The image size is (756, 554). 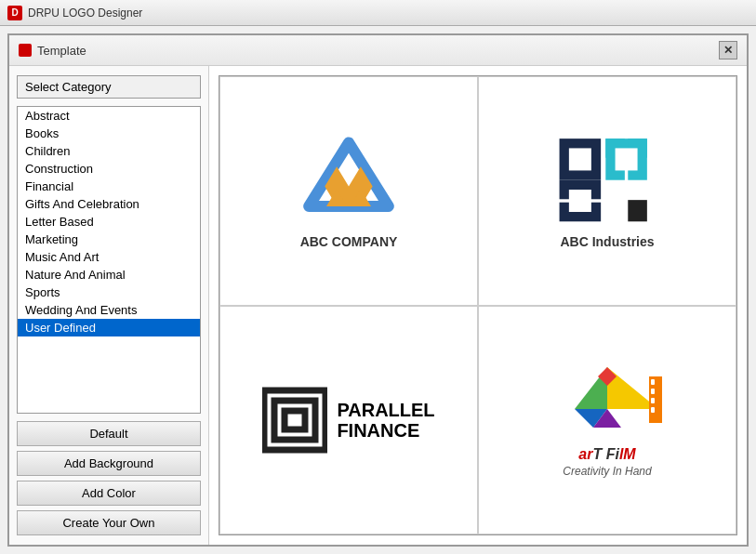 What do you see at coordinates (349, 191) in the screenshot?
I see `logo-cell-abc-company: ABC COMPANY` at bounding box center [349, 191].